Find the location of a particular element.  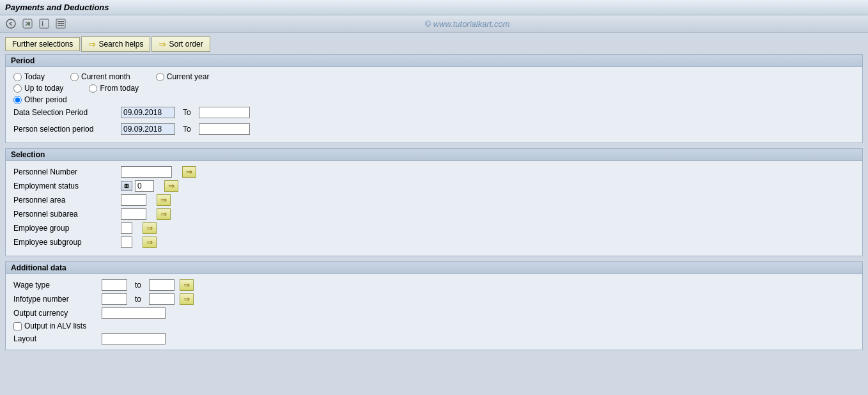

personnel-area-select-btn: ⇒ is located at coordinates (164, 200).